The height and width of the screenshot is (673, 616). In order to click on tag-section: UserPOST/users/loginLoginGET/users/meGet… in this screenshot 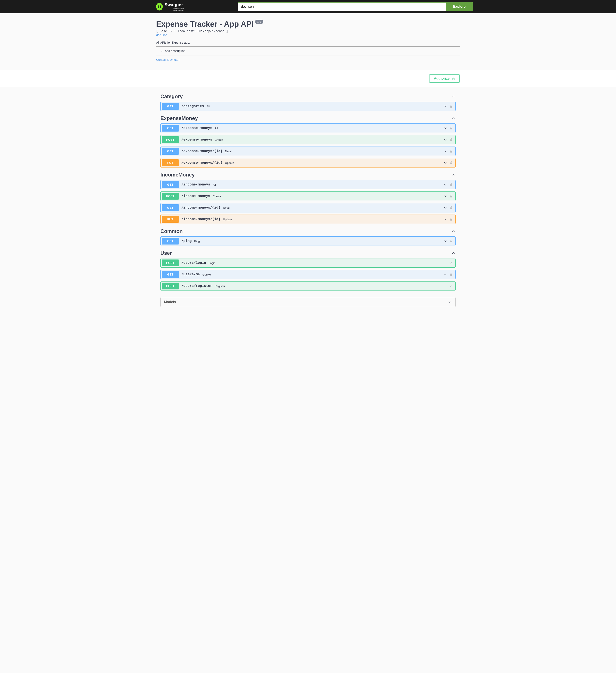, I will do `click(308, 269)`.